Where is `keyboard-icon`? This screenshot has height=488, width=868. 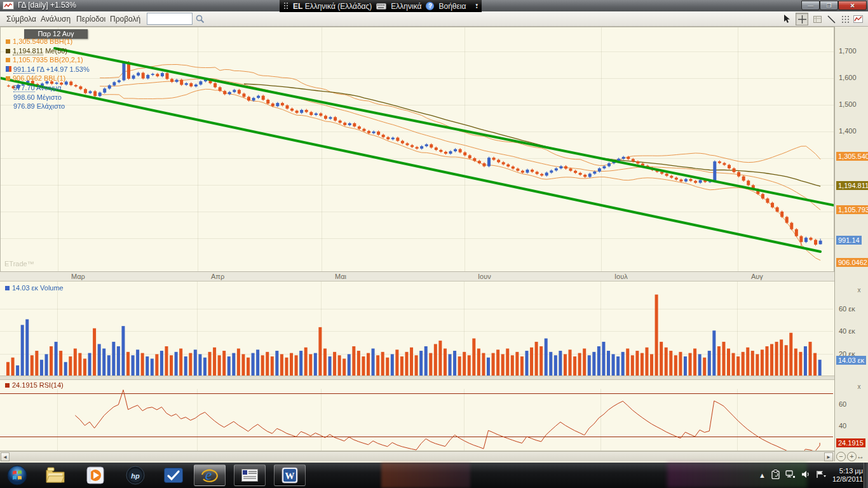 keyboard-icon is located at coordinates (381, 6).